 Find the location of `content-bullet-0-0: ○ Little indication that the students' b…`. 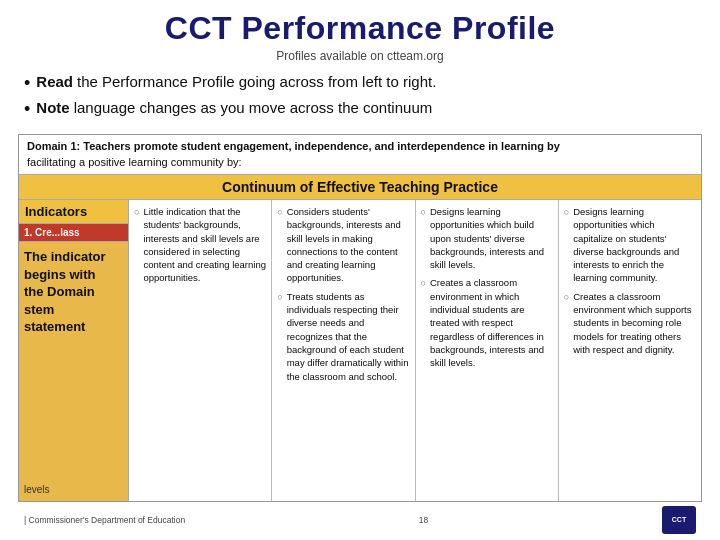

content-bullet-0-0: ○ Little indication that the students' b… is located at coordinates (200, 245).